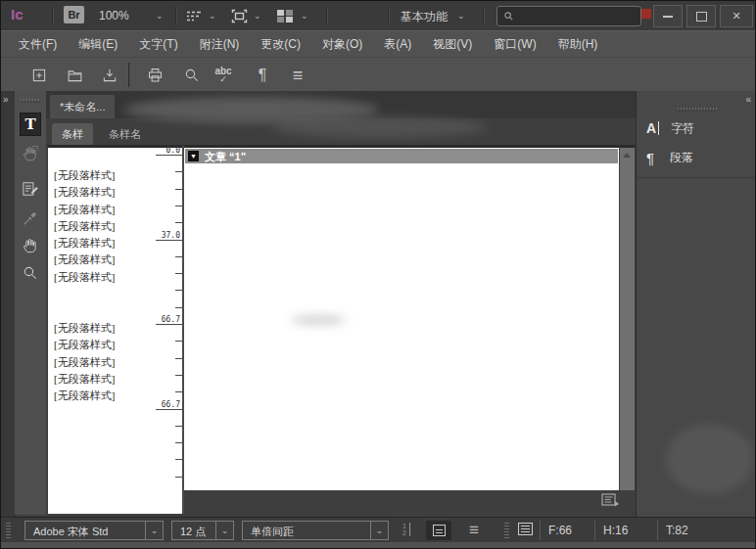 Image resolution: width=756 pixels, height=549 pixels. What do you see at coordinates (569, 16) in the screenshot?
I see `search-box` at bounding box center [569, 16].